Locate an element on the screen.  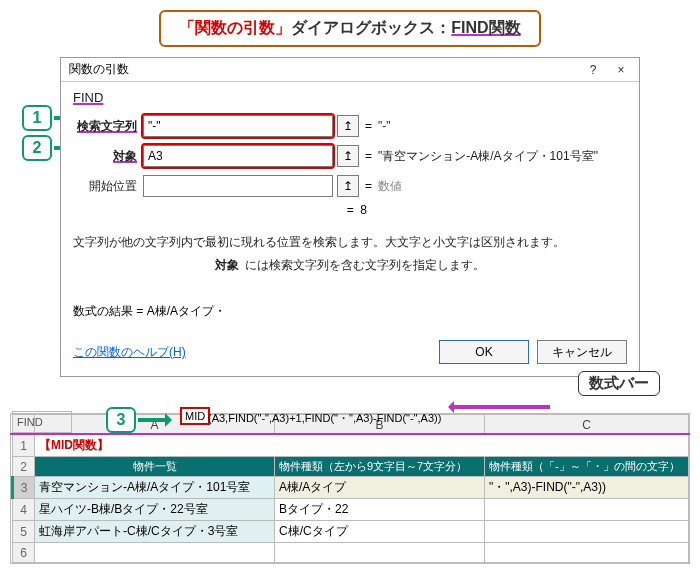
cell-a1: 【MID関数】 is located at coordinates (362, 446).